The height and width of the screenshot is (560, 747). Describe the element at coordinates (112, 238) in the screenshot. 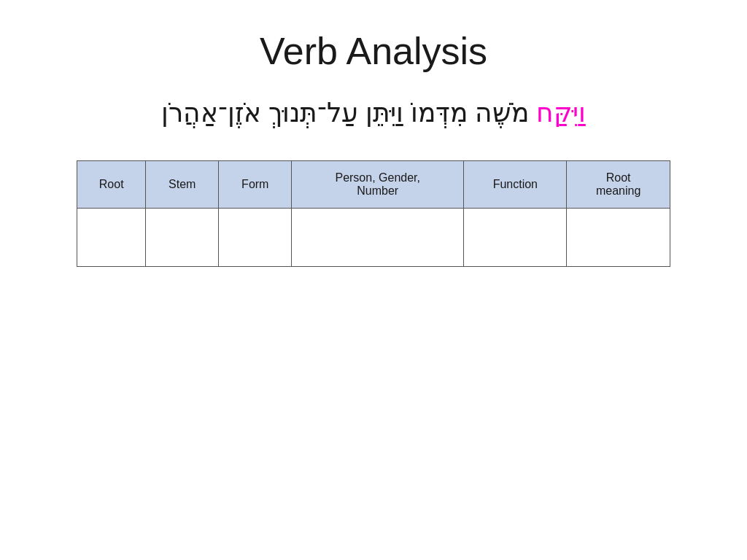

I see `cell-root` at that location.